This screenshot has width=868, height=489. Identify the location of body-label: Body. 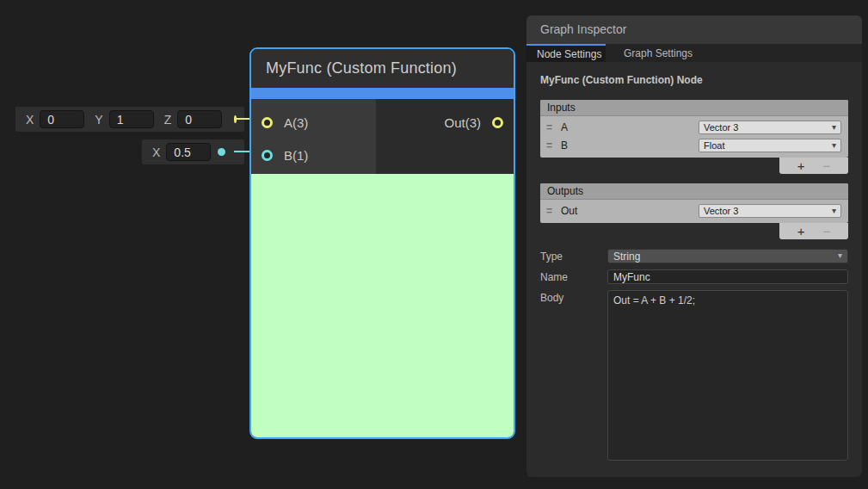
(574, 375).